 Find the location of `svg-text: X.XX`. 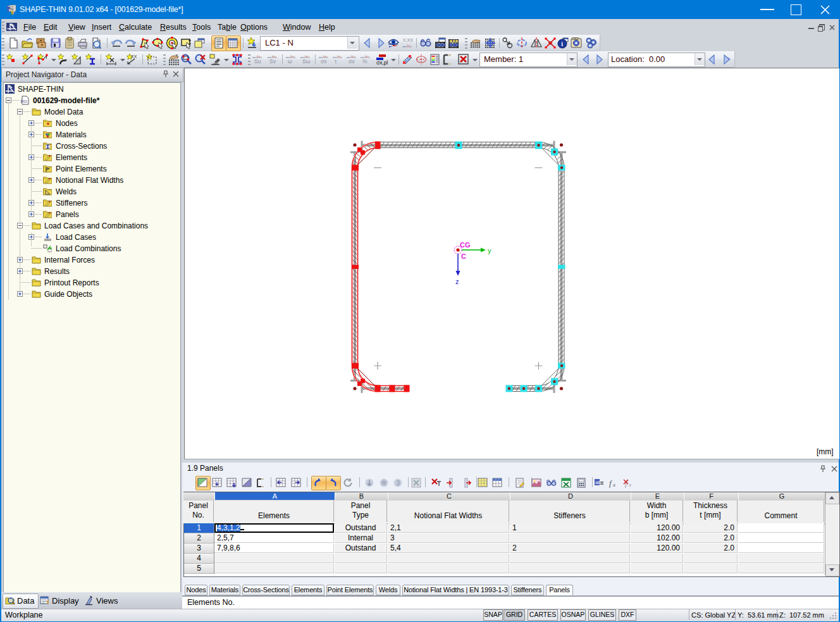

svg-text: X.XX is located at coordinates (408, 40).